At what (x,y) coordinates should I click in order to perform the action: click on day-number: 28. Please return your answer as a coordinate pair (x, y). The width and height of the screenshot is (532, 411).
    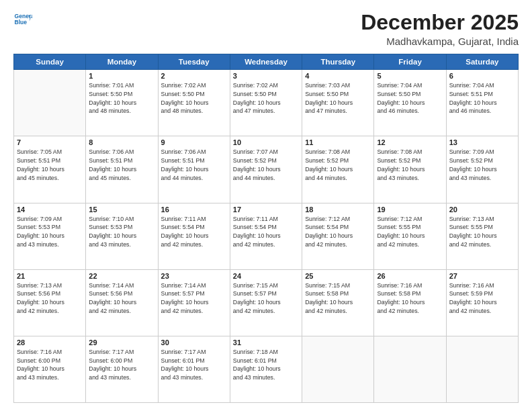
    Looking at the image, I should click on (50, 342).